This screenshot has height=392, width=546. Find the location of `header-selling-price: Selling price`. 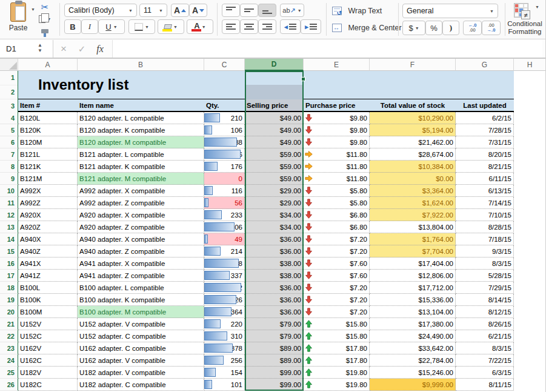

header-selling-price: Selling price is located at coordinates (274, 105).